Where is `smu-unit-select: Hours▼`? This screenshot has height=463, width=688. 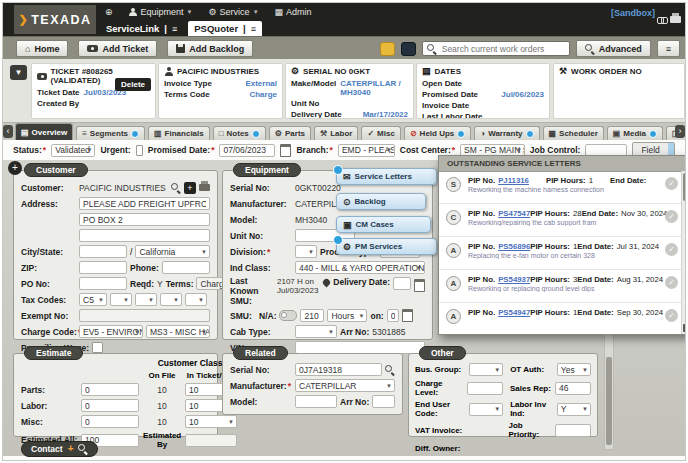
smu-unit-select: Hours▼ is located at coordinates (347, 316).